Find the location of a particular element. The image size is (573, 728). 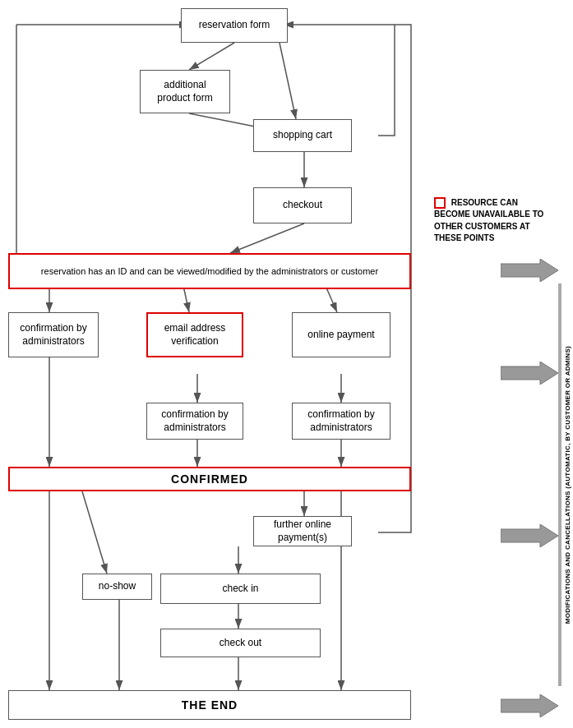

confirmation-admin-2-box: confirmation byadministrators is located at coordinates (195, 421).